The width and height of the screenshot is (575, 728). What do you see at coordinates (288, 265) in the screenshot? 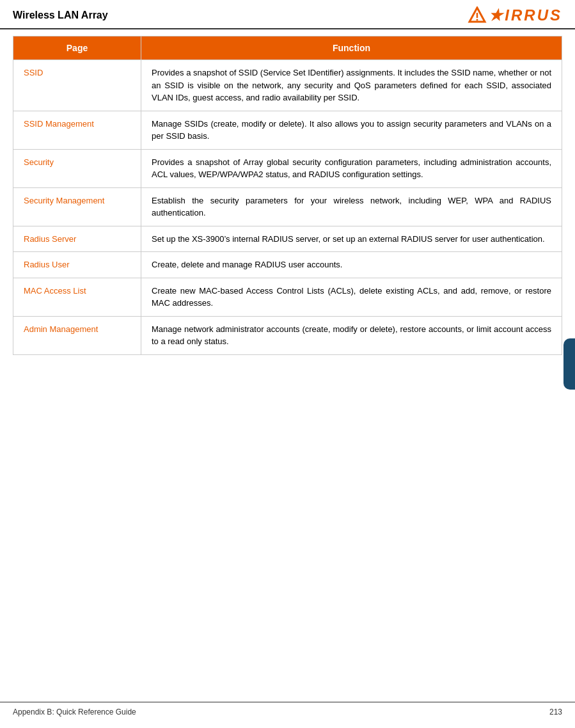
I see `table-row: Radius UserCreate, delete and manage RAD…` at bounding box center [288, 265].